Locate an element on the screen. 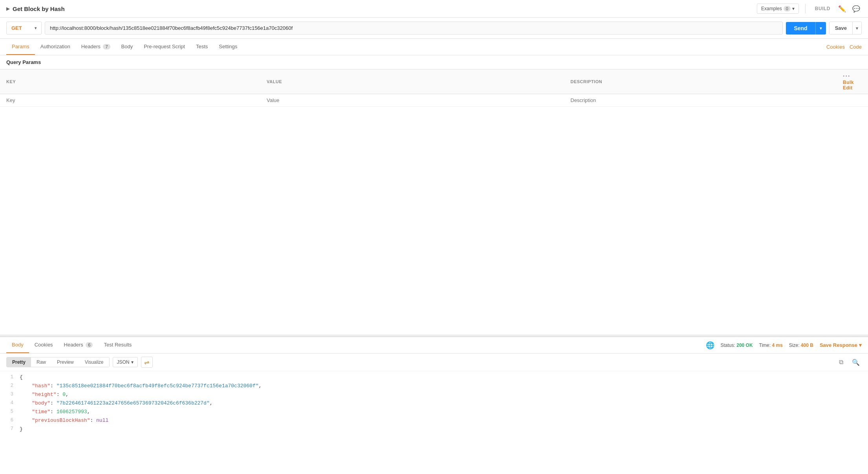  response-tabs: Body Cookies Headers 6 Test Results 🌐 St… is located at coordinates (434, 345).